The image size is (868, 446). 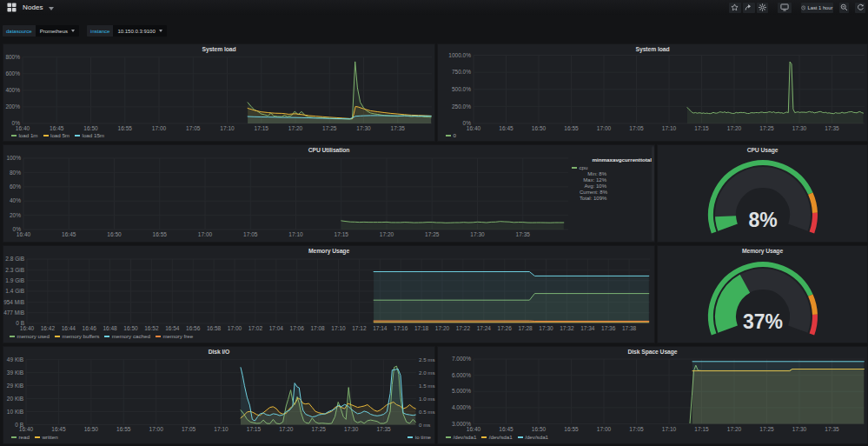 I want to click on share-button, so click(x=749, y=8).